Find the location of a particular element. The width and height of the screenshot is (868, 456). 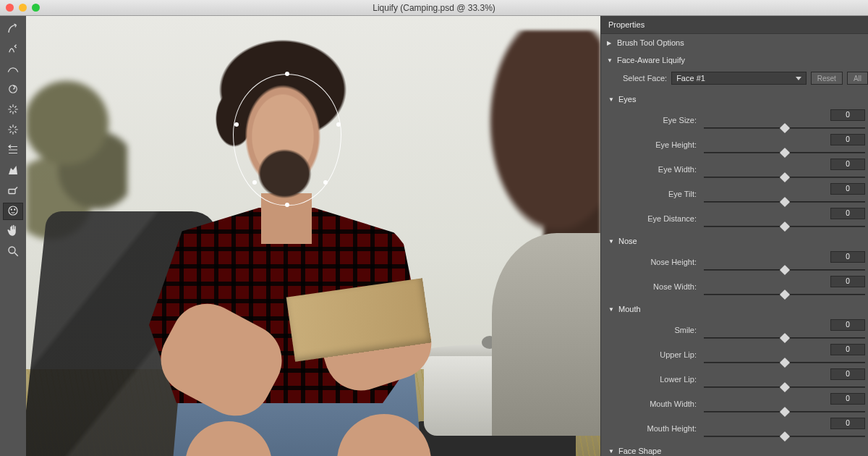

slider-label: Nose Width: is located at coordinates (658, 287).